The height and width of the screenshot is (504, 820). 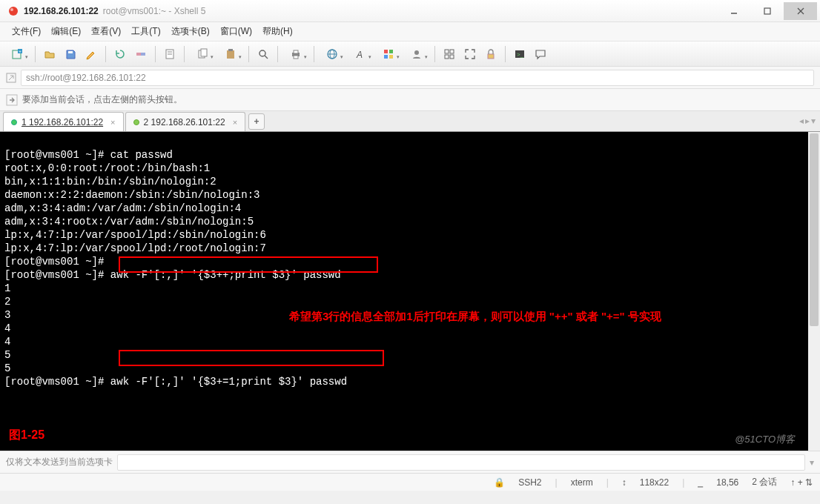 What do you see at coordinates (257, 122) in the screenshot?
I see `tab-add-button: +` at bounding box center [257, 122].